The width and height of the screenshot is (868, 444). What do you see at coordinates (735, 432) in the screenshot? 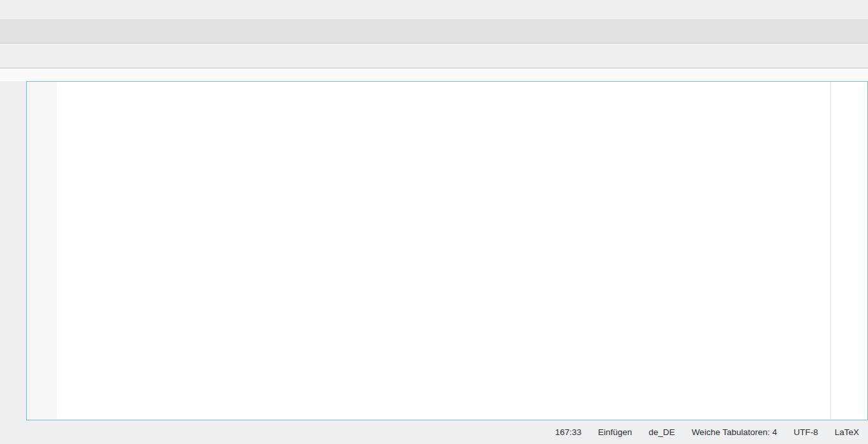
I see `tab-settings: Weiche Tabulatoren: 4` at bounding box center [735, 432].